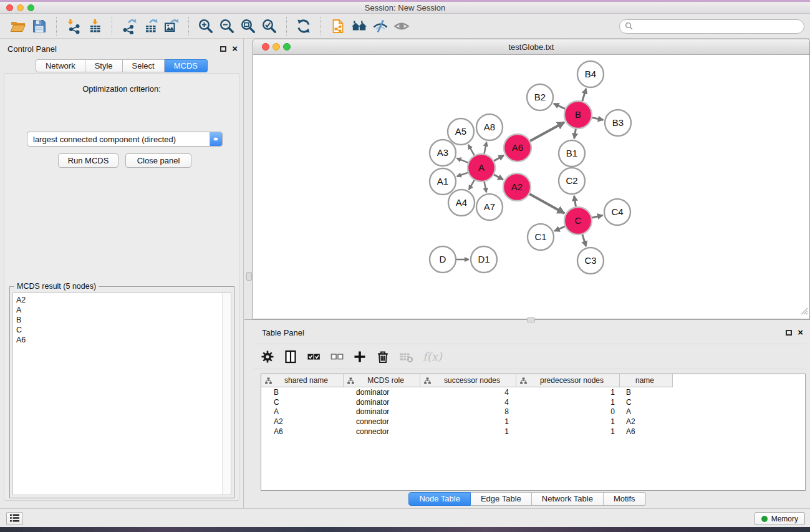 This screenshot has height=532, width=810. I want to click on zoom-in-button, so click(206, 26).